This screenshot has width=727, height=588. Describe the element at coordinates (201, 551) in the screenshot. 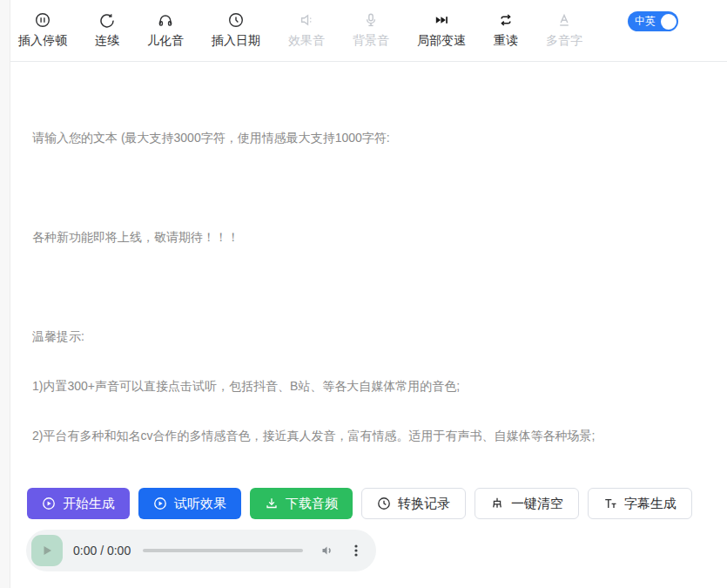

I see `audio-player: 0:00 / 0:00` at that location.